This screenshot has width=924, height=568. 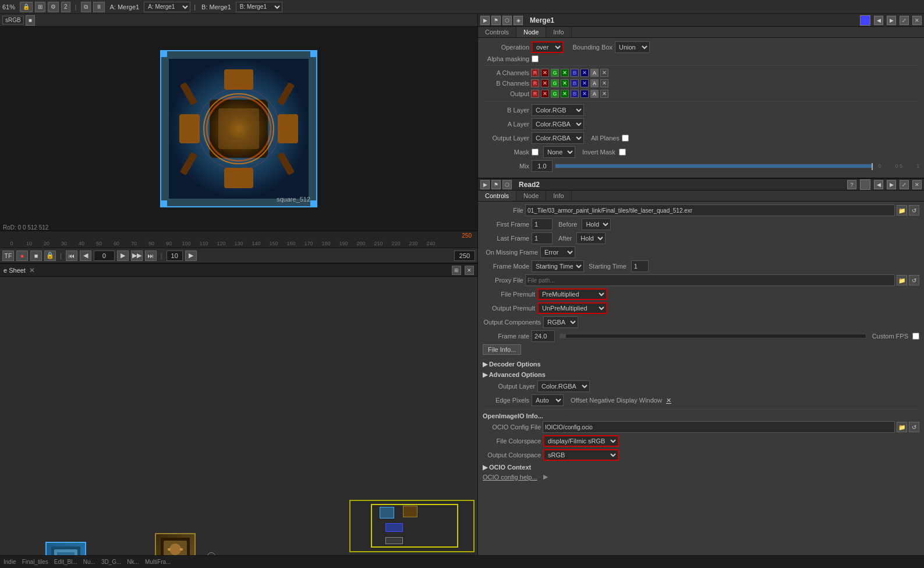 What do you see at coordinates (572, 294) in the screenshot?
I see `file-premult-select: PreMultiplied` at bounding box center [572, 294].